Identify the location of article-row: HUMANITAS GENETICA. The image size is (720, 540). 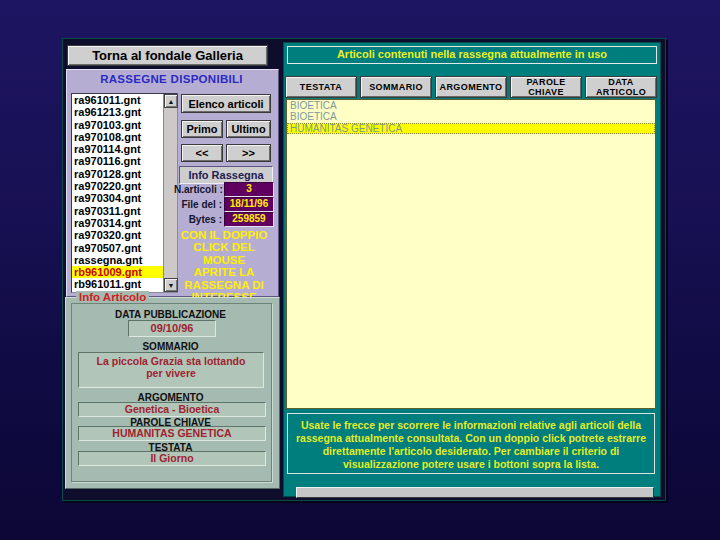
(471, 128).